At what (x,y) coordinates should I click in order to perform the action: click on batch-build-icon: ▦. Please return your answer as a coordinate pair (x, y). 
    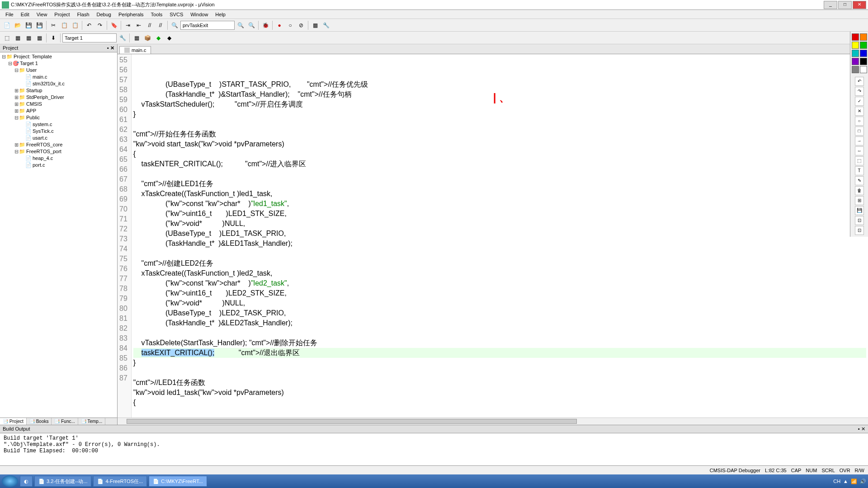
    Looking at the image, I should click on (39, 38).